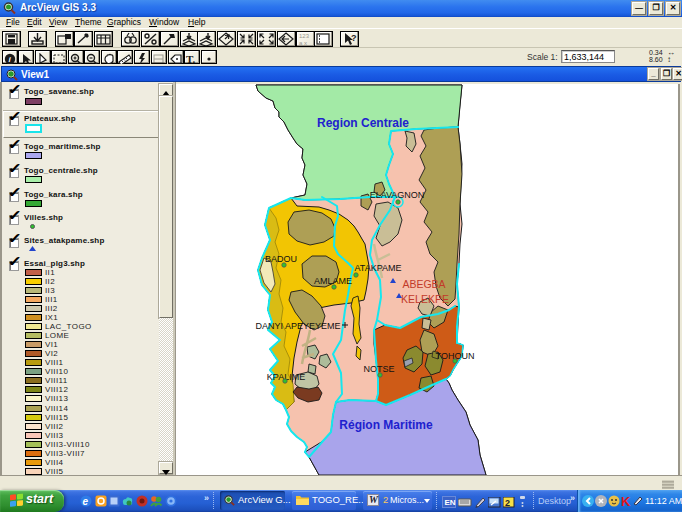 The width and height of the screenshot is (682, 512). Describe the element at coordinates (508, 503) in the screenshot. I see `svg-text: 2` at that location.